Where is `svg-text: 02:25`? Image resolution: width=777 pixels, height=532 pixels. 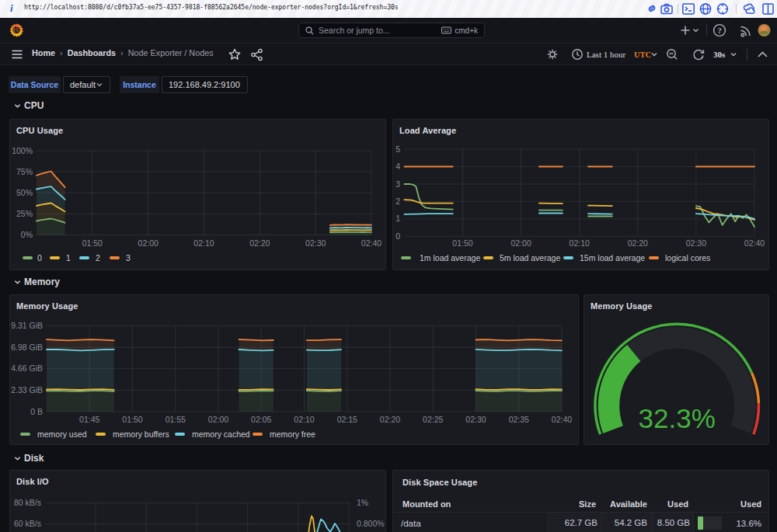 svg-text: 02:25 is located at coordinates (433, 419).